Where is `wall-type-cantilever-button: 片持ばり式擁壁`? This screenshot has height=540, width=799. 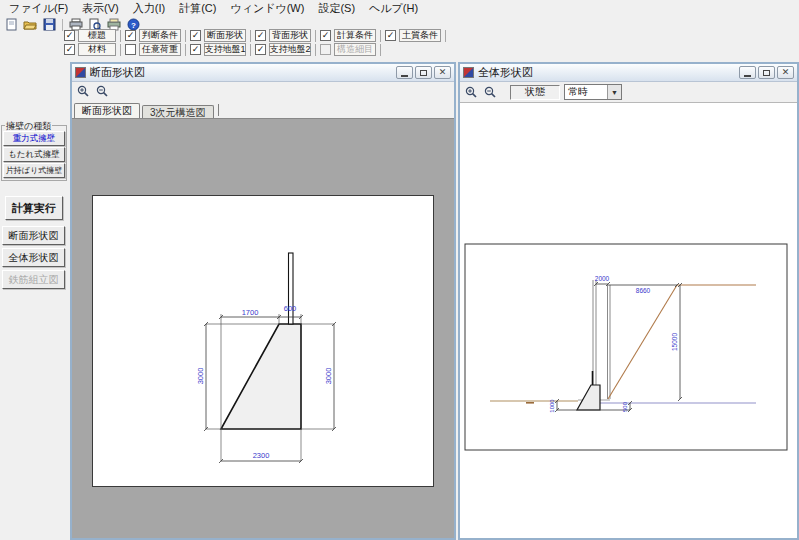
wall-type-cantilever-button: 片持ばり式擁壁 is located at coordinates (34, 170).